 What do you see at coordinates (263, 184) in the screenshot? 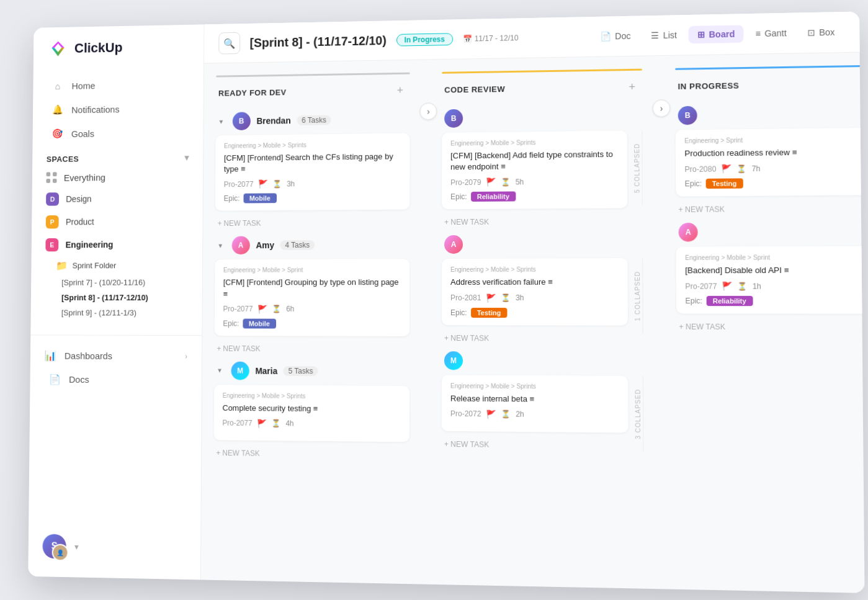
I see `flag-icon-1: 🚩` at bounding box center [263, 184].